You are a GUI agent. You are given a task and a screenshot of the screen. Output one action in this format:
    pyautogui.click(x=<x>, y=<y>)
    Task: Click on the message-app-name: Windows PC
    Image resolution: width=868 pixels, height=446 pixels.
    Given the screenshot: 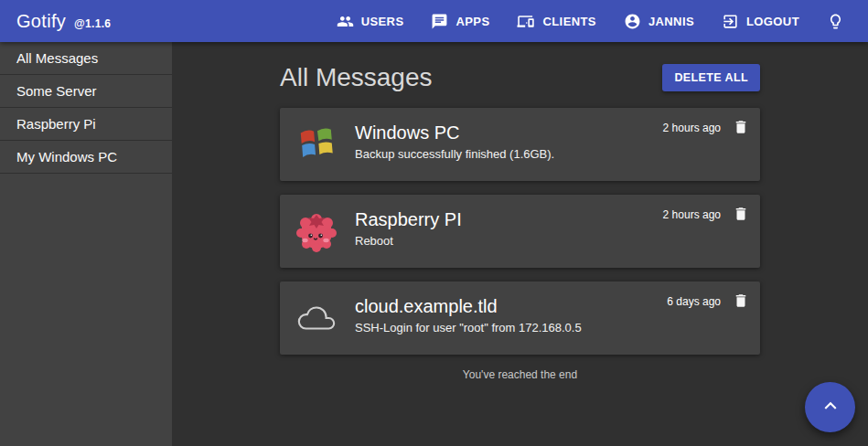 What is the action you would take?
    pyautogui.click(x=455, y=133)
    